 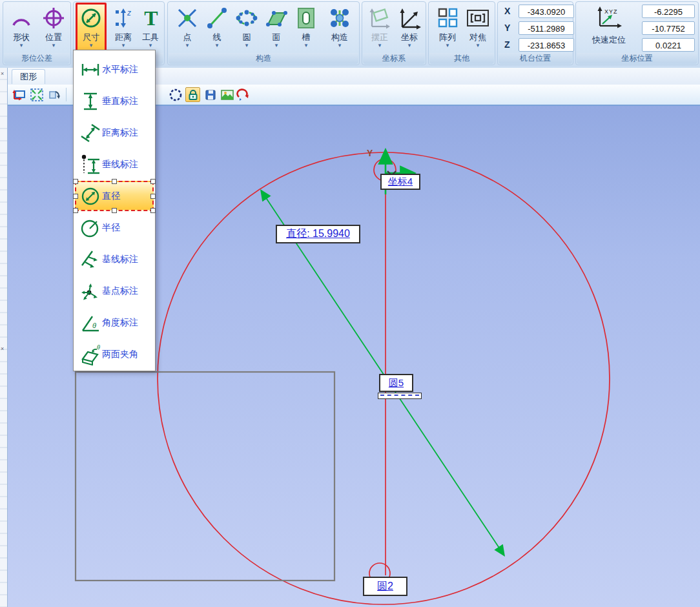 I want to click on button-label: 面, so click(x=276, y=37).